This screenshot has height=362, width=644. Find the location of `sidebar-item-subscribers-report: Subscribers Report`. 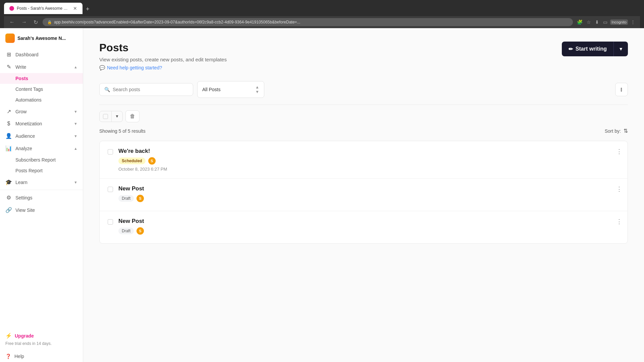

sidebar-item-subscribers-report: Subscribers Report is located at coordinates (42, 160).